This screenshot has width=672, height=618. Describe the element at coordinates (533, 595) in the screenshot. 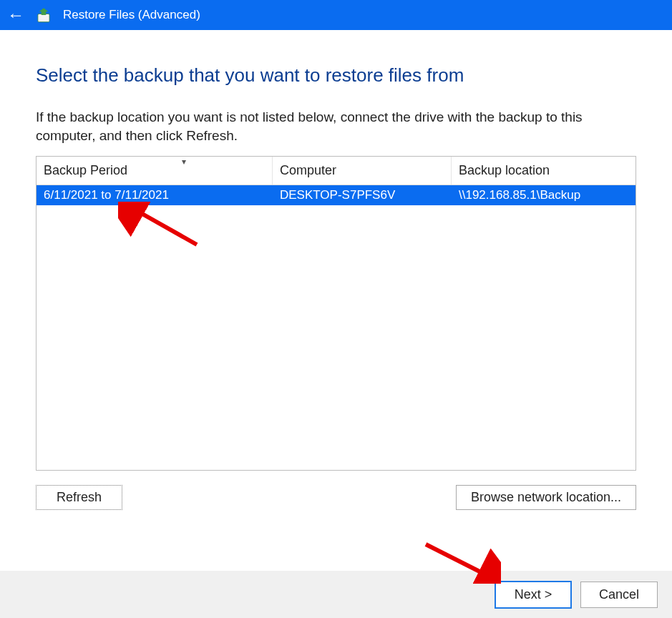

I see `next-button: Next >` at that location.